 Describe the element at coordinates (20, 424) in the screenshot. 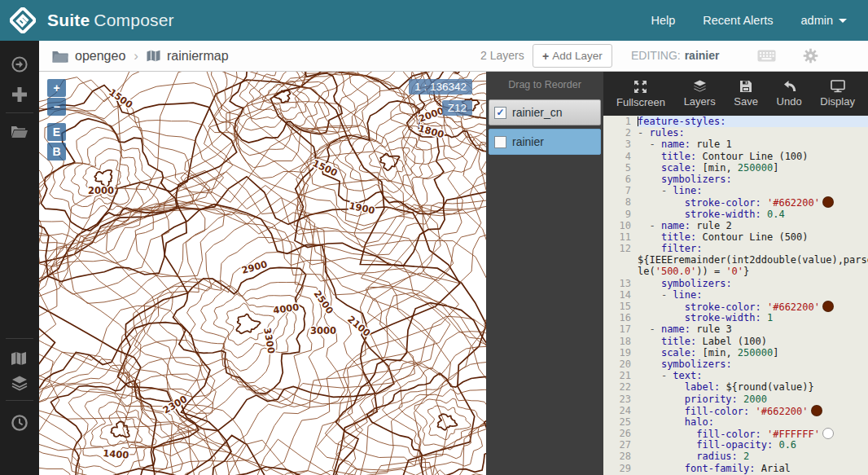

I see `sidebar-item-clock` at that location.